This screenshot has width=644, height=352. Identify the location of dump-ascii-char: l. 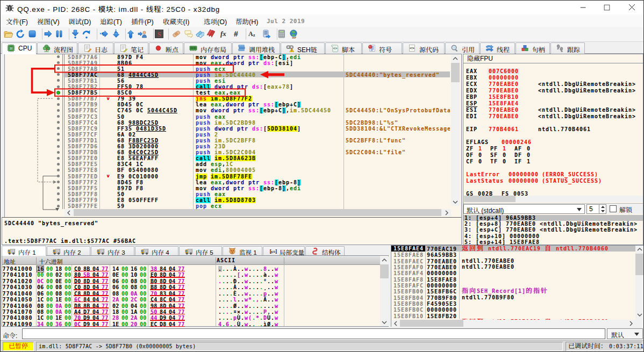
(235, 300).